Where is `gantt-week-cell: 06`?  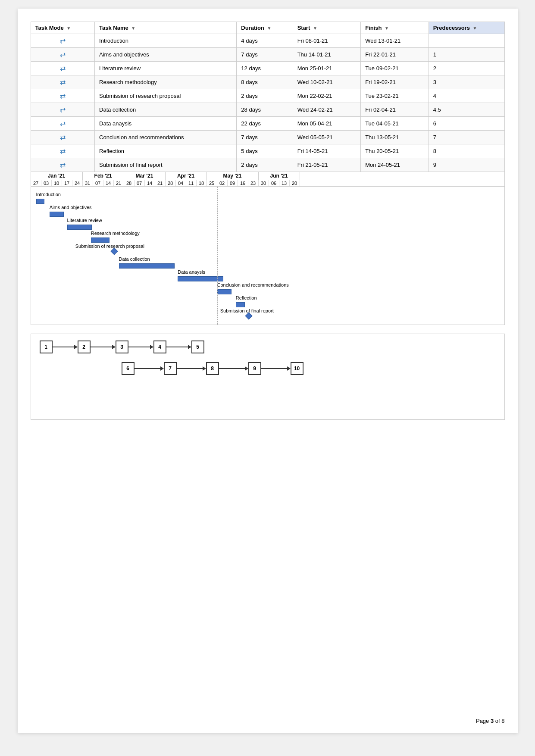
gantt-week-cell: 06 is located at coordinates (274, 183).